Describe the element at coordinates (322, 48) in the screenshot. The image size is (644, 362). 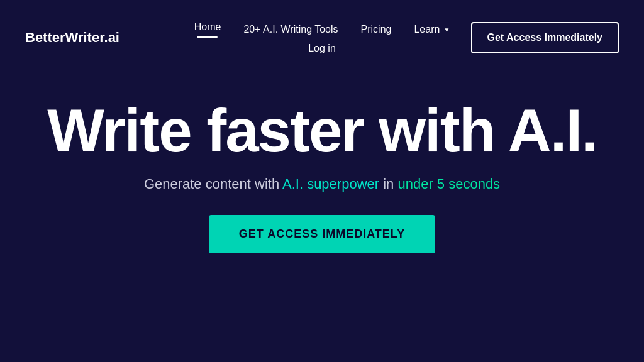
I see `nav-bottom-row: Log in` at that location.